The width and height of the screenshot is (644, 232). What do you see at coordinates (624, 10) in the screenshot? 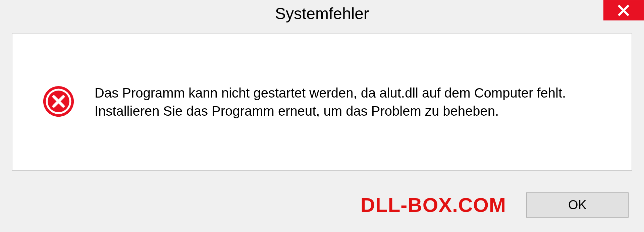
I see `close-button` at bounding box center [624, 10].